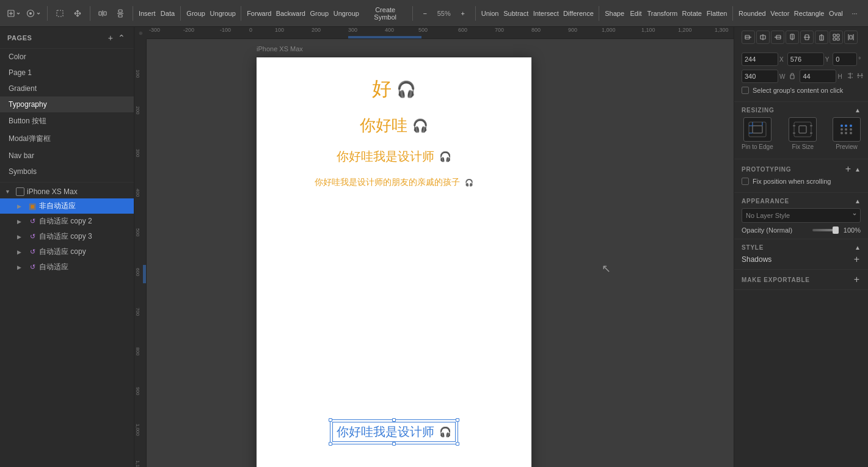 Image resolution: width=868 pixels, height=467 pixels. I want to click on menu-transform: Transform, so click(662, 13).